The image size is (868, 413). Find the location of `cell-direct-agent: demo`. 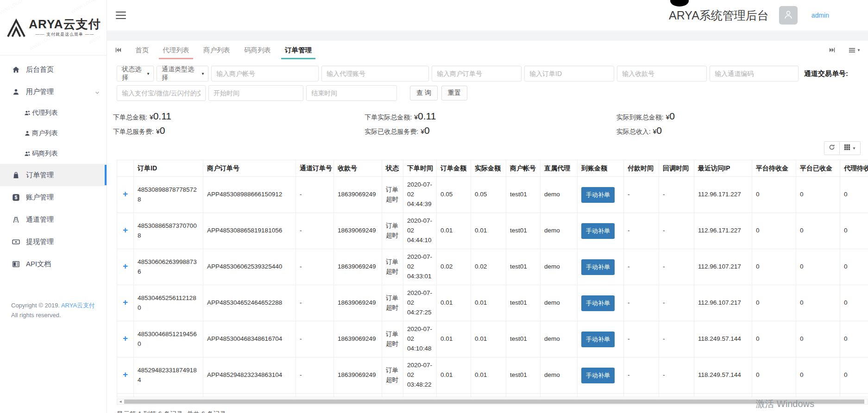

cell-direct-agent: demo is located at coordinates (559, 267).